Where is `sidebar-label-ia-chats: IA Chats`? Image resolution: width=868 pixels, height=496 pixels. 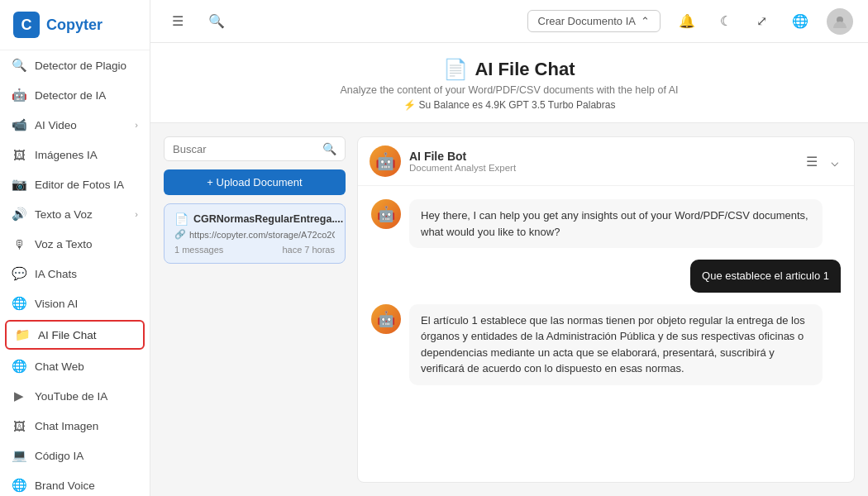 sidebar-label-ia-chats: IA Chats is located at coordinates (56, 274).